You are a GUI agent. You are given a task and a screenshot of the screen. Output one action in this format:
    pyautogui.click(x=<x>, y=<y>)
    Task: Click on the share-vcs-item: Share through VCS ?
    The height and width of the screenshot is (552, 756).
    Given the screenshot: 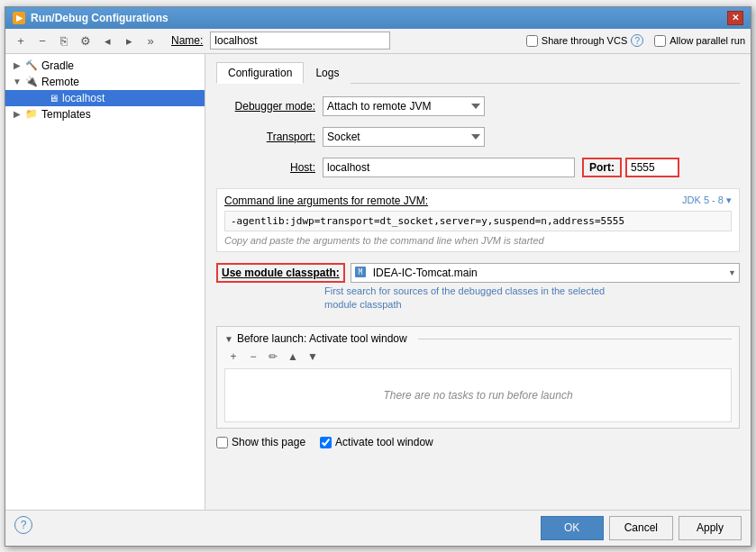 What is the action you would take?
    pyautogui.click(x=585, y=41)
    